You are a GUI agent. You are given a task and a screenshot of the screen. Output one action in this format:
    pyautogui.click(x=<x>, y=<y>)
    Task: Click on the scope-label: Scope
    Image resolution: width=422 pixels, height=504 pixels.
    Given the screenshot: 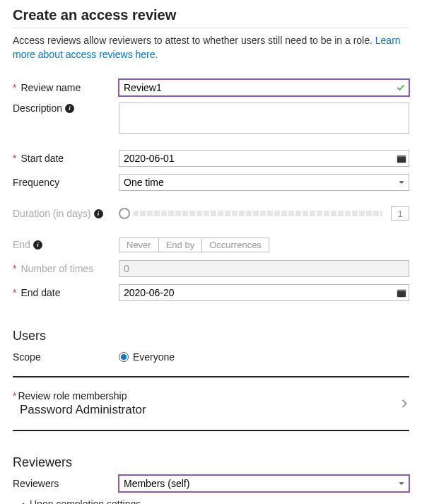 What is the action you would take?
    pyautogui.click(x=66, y=357)
    